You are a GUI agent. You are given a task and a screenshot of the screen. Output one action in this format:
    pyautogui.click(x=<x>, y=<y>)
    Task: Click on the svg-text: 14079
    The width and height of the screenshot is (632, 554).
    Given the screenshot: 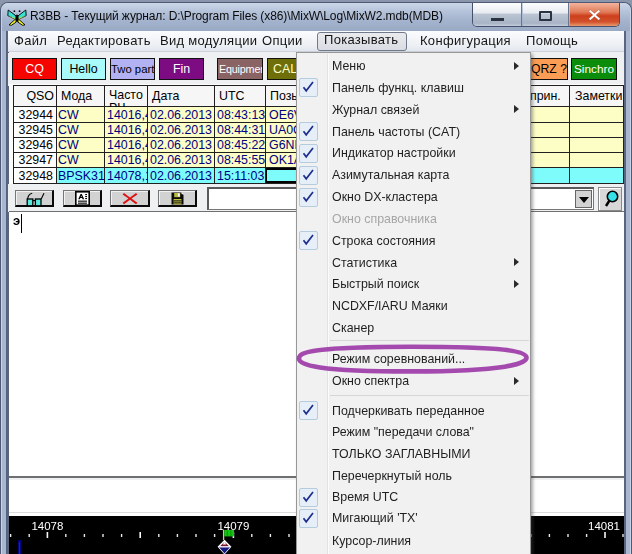 What is the action you would take?
    pyautogui.click(x=233, y=526)
    